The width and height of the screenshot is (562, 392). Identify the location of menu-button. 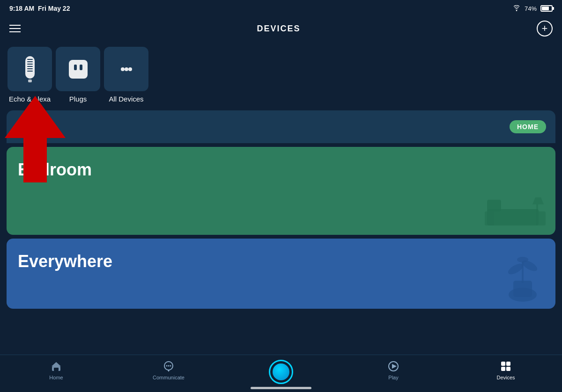
(15, 29).